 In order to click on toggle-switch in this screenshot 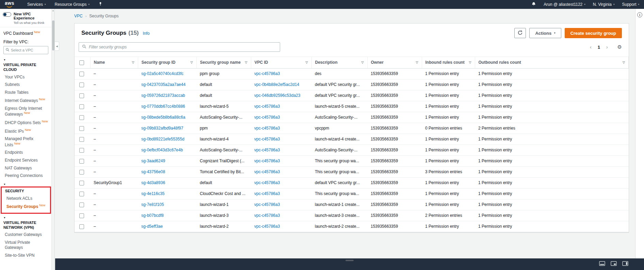, I will do `click(7, 14)`.